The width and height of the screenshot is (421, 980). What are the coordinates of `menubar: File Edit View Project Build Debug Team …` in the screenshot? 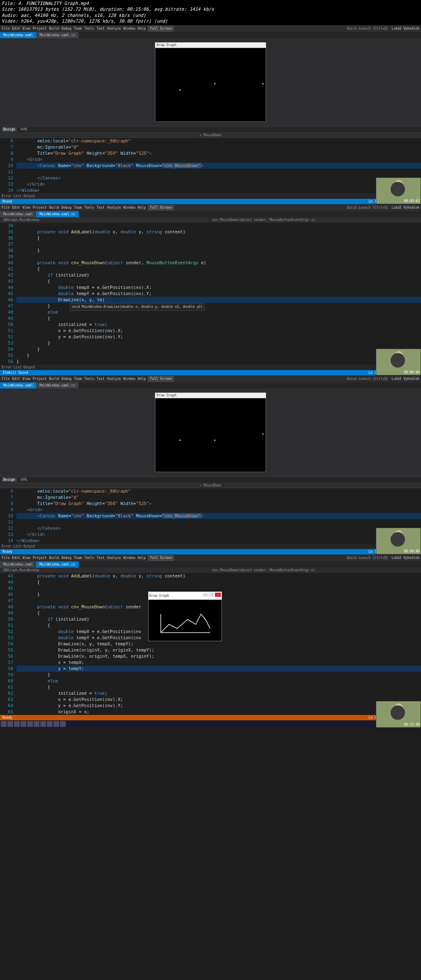 It's located at (210, 29).